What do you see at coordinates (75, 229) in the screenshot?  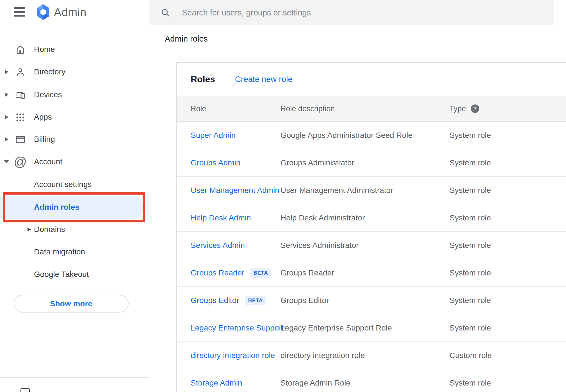 I see `sidebar-item-domains: Domains` at bounding box center [75, 229].